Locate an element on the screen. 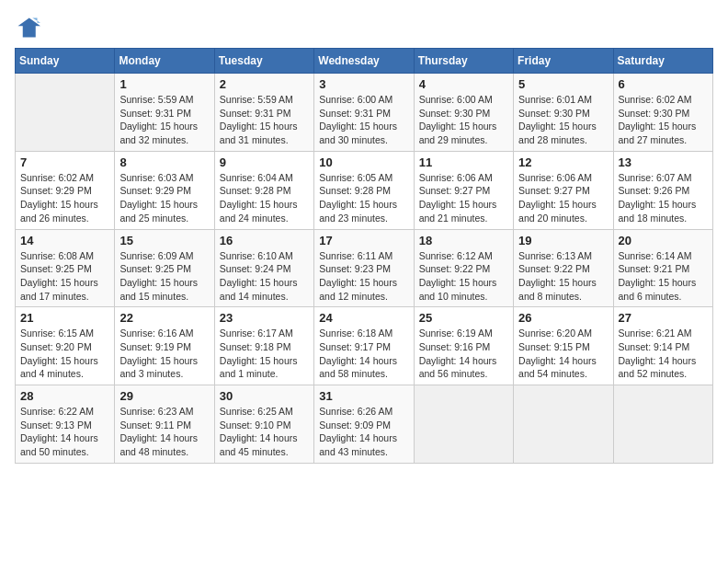  day-number: 27 is located at coordinates (664, 318).